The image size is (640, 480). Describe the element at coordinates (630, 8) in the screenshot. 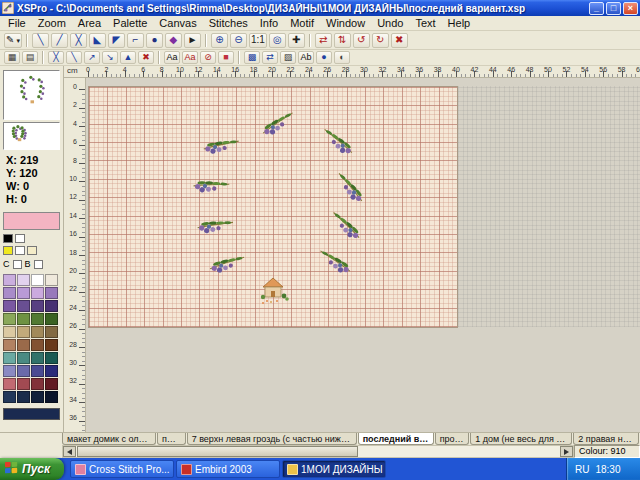

I see `close-button: ×` at that location.